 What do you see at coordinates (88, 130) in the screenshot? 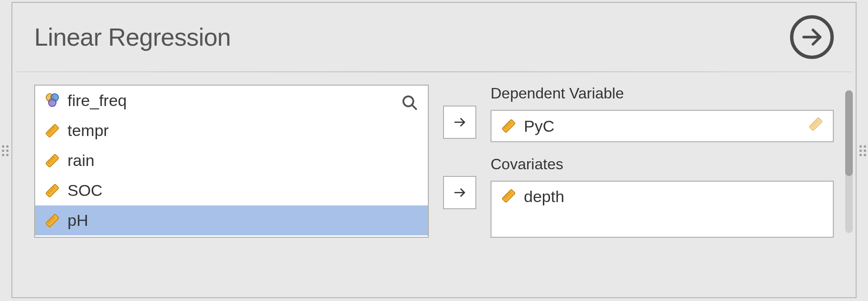
I see `variable-label: tempr` at bounding box center [88, 130].